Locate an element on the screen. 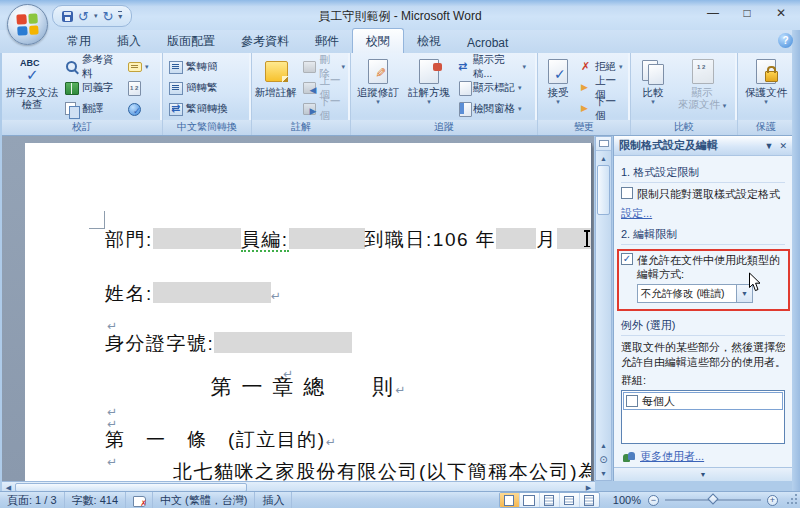  protect-document-button: 保護文件 ▾ is located at coordinates (766, 88).